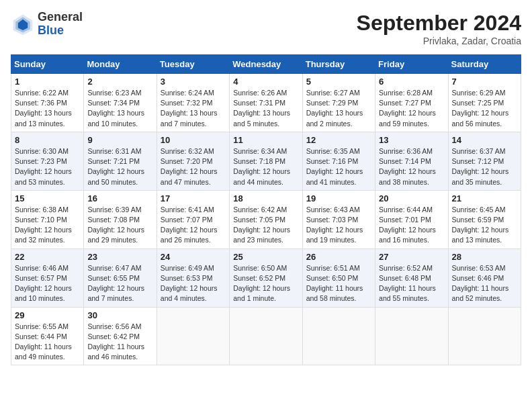 The width and height of the screenshot is (532, 411). Describe the element at coordinates (484, 64) in the screenshot. I see `calendar-weekday-saturday: Saturday` at that location.